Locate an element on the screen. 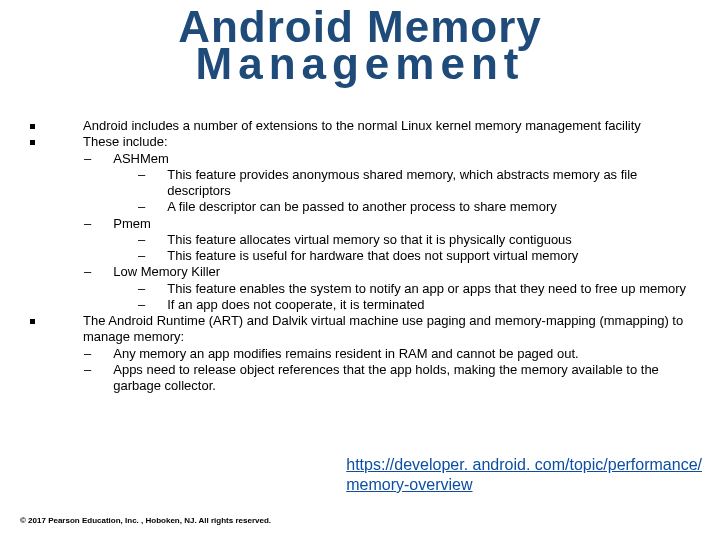  sub-1: – ASHMem is located at coordinates (392, 159).